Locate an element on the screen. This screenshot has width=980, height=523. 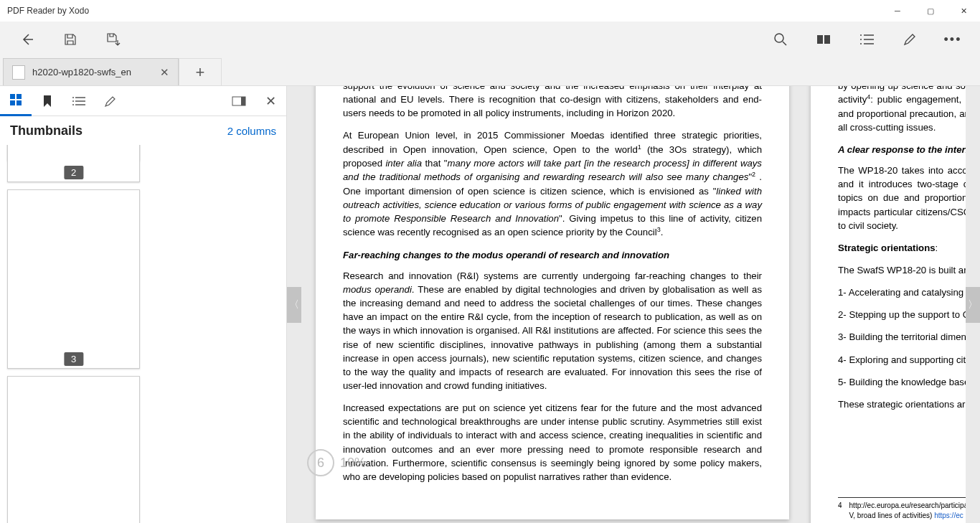
next-page-button: 〉 is located at coordinates (973, 305).